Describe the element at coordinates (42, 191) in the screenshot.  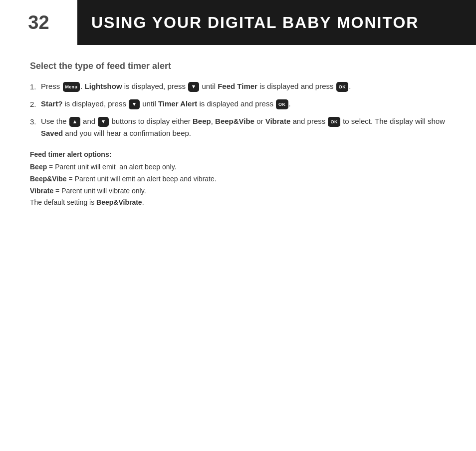
I see `option-vibrate-label: Vibrate` at that location.